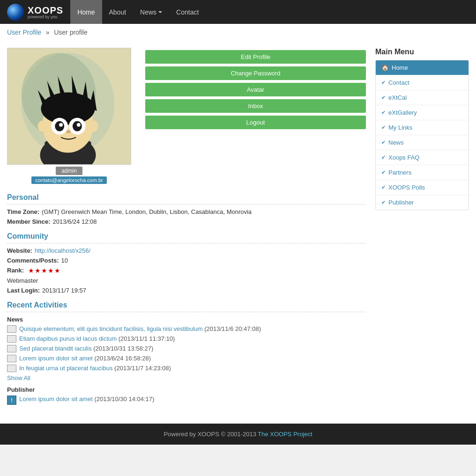  Describe the element at coordinates (63, 251) in the screenshot. I see `website-link: http://localhost/x256/` at that location.